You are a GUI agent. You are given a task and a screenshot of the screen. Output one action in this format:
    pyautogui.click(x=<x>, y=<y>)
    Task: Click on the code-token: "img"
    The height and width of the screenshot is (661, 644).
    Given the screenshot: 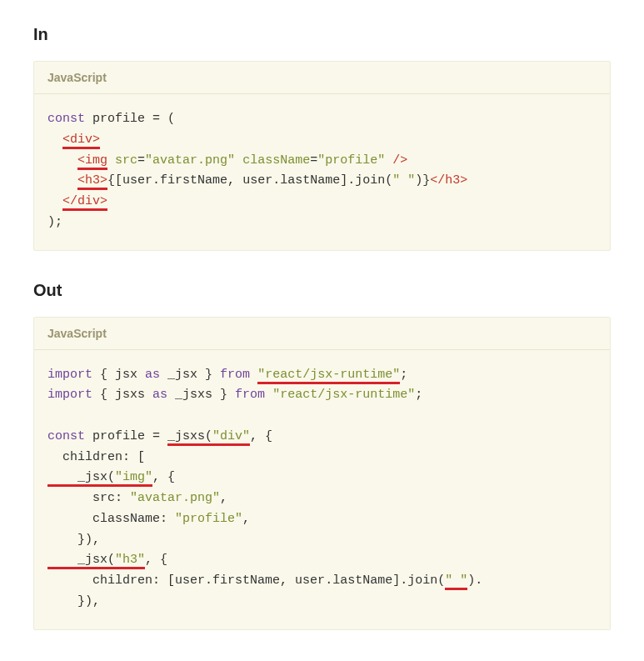 What is the action you would take?
    pyautogui.click(x=133, y=477)
    